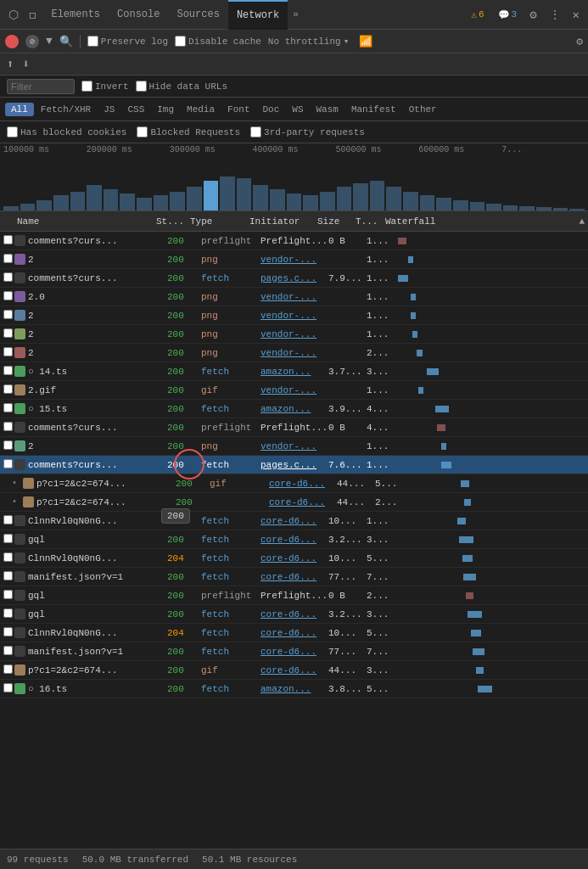 The image size is (588, 869). I want to click on type-font: Font, so click(238, 109).